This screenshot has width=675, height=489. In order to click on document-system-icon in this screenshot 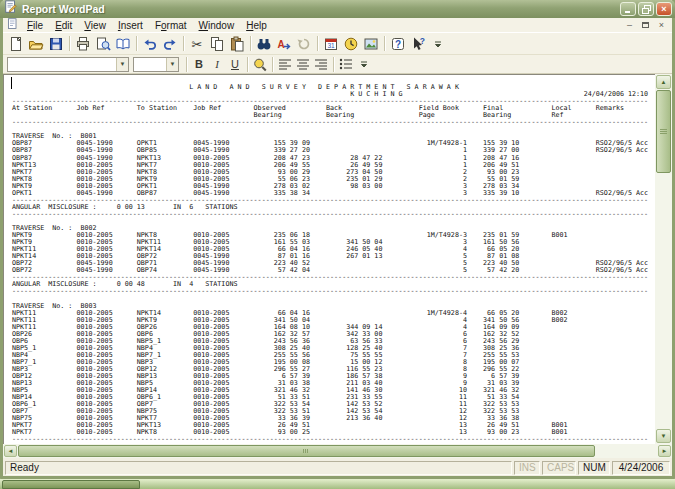, I will do `click(13, 25)`.